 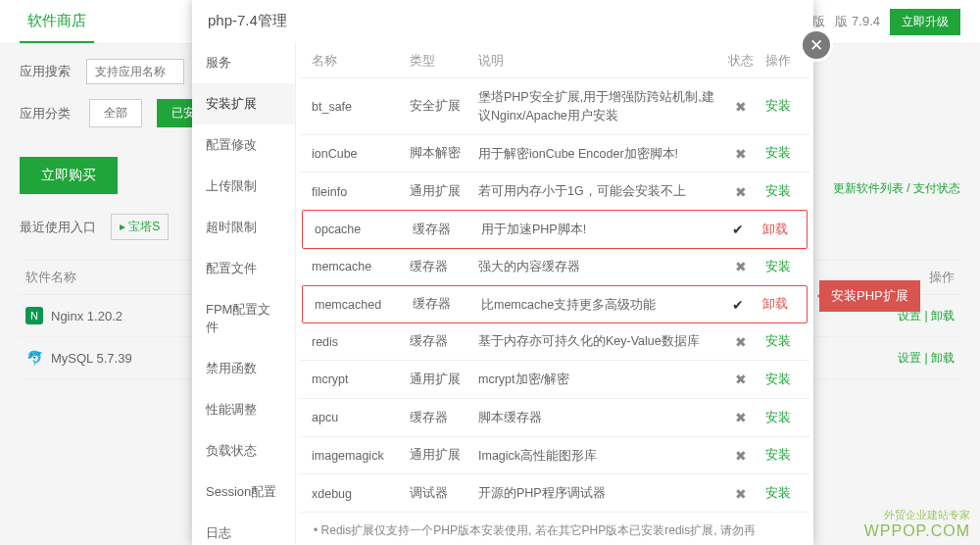 What do you see at coordinates (444, 153) in the screenshot?
I see `ext-type: 脚本解密` at bounding box center [444, 153].